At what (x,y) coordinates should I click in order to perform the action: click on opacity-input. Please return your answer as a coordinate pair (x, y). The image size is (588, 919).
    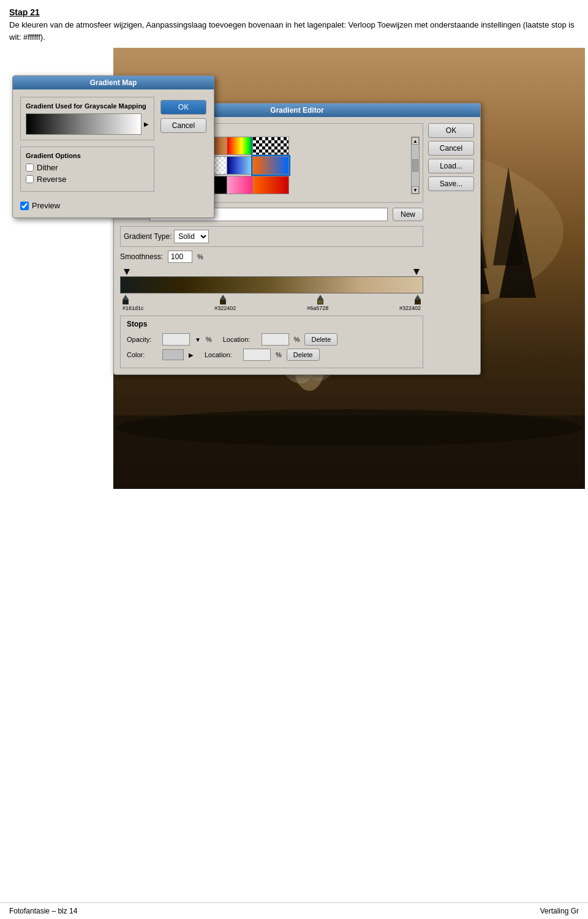
    Looking at the image, I should click on (176, 339).